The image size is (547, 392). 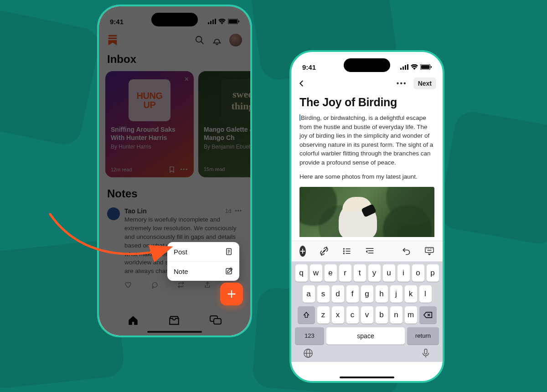 I want to click on tab-home-icon, so click(x=133, y=320).